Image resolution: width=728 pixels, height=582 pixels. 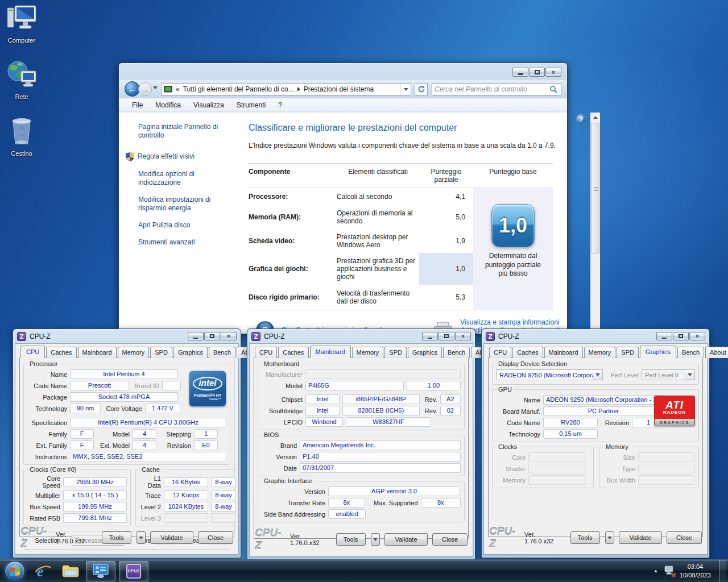 I want to click on desktop-icon-network: Rete, so click(x=22, y=80).